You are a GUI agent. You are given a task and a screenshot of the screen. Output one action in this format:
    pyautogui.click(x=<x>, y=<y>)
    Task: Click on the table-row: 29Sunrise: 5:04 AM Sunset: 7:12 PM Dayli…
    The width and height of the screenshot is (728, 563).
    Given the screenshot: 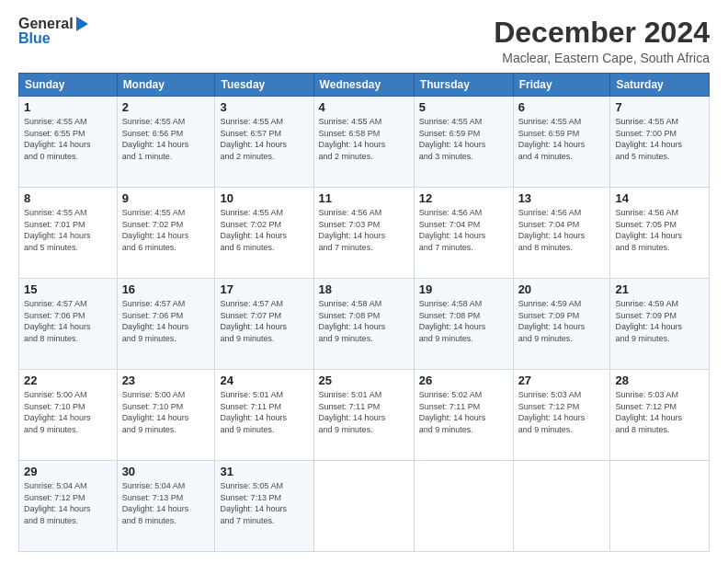 What is the action you would take?
    pyautogui.click(x=68, y=506)
    